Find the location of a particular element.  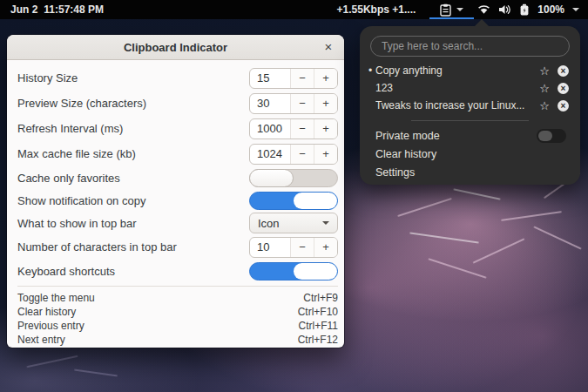

spin-value: 10 is located at coordinates (270, 247).